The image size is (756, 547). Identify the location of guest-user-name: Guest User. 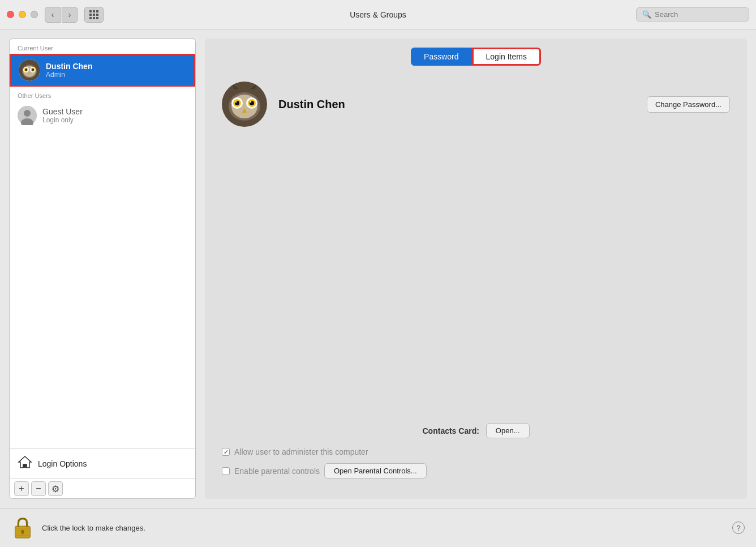
(62, 112).